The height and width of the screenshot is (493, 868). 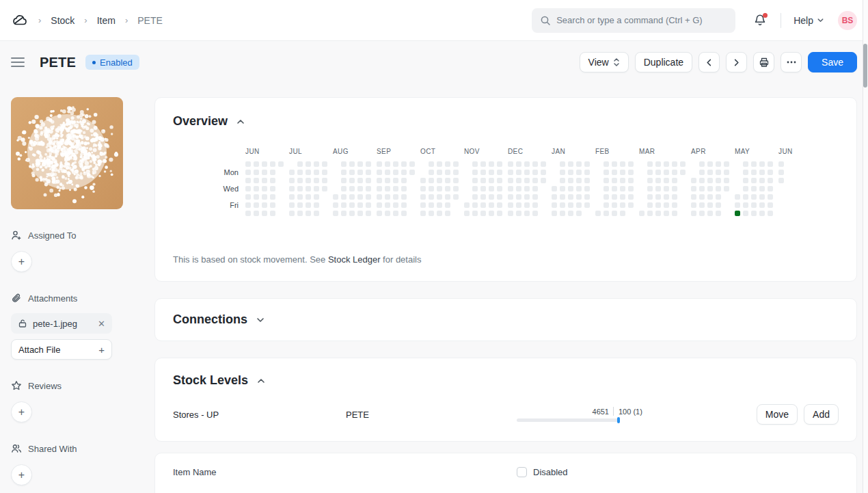 I want to click on user-avatar: BS, so click(x=847, y=21).